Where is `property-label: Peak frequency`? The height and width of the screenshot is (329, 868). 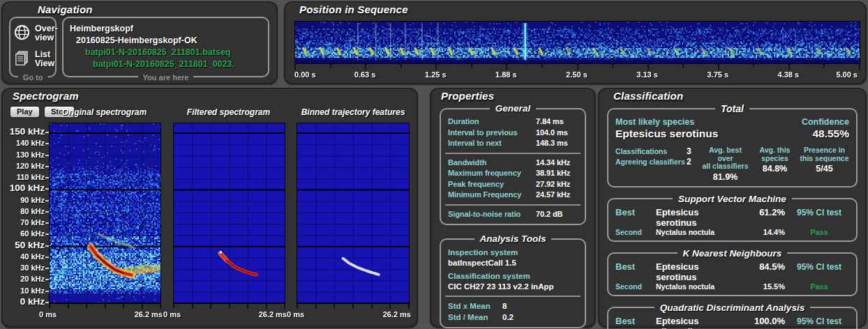 property-label: Peak frequency is located at coordinates (492, 185).